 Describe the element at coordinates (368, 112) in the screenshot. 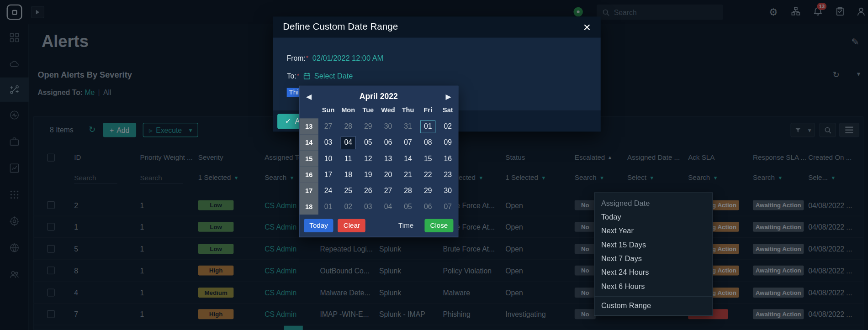

I see `day-name: Tue` at that location.